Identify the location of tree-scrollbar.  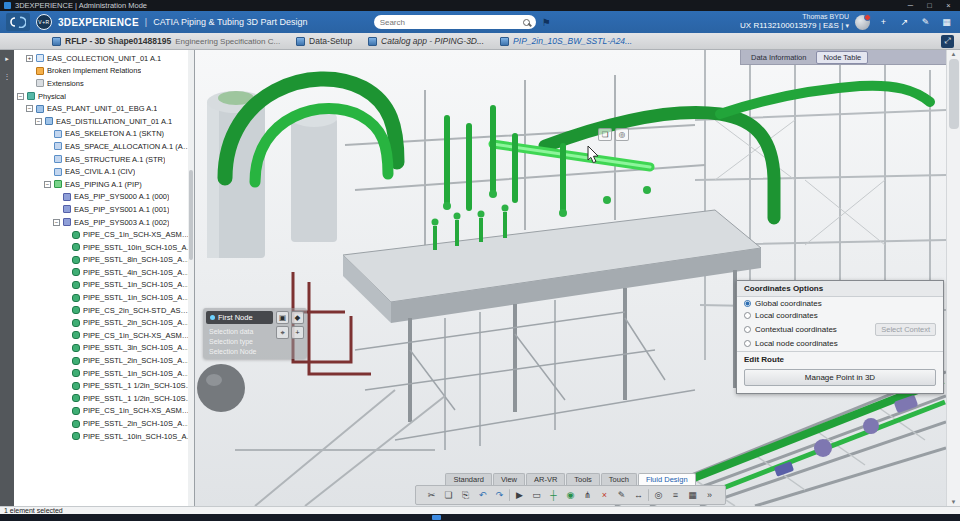
(191, 278).